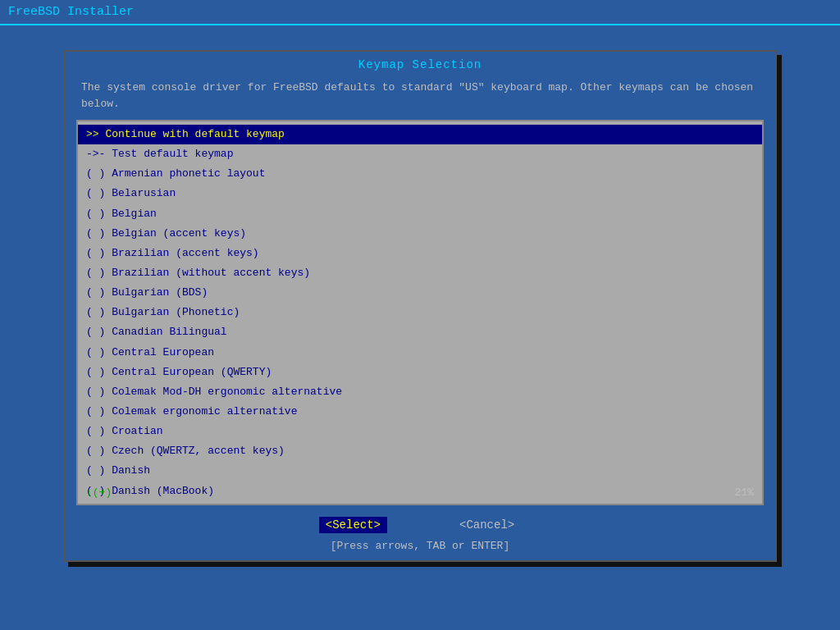  What do you see at coordinates (420, 135) in the screenshot?
I see `list-item-continue-default: >> Continue with default keymap` at bounding box center [420, 135].